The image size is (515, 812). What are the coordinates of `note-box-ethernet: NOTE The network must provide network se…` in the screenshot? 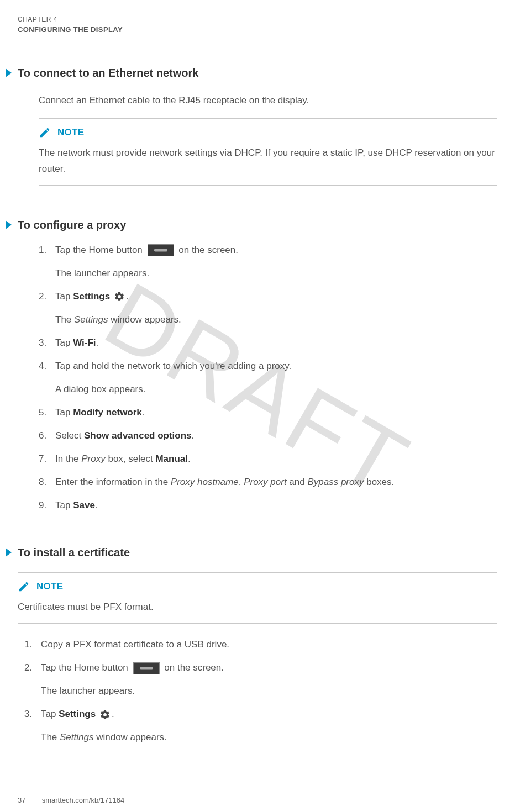 It's located at (268, 152).